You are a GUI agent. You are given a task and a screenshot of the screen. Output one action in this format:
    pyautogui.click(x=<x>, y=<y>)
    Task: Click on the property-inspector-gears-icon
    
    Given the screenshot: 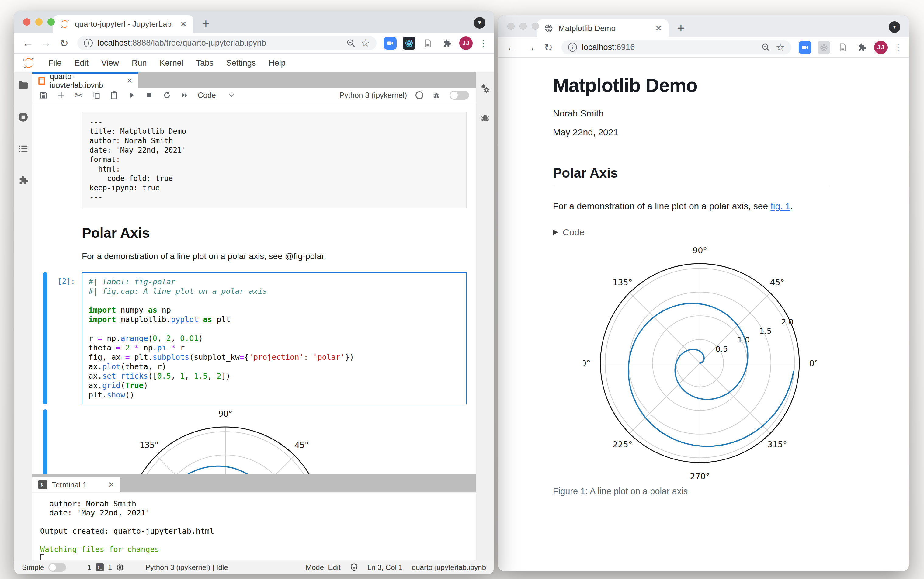 What is the action you would take?
    pyautogui.click(x=485, y=88)
    